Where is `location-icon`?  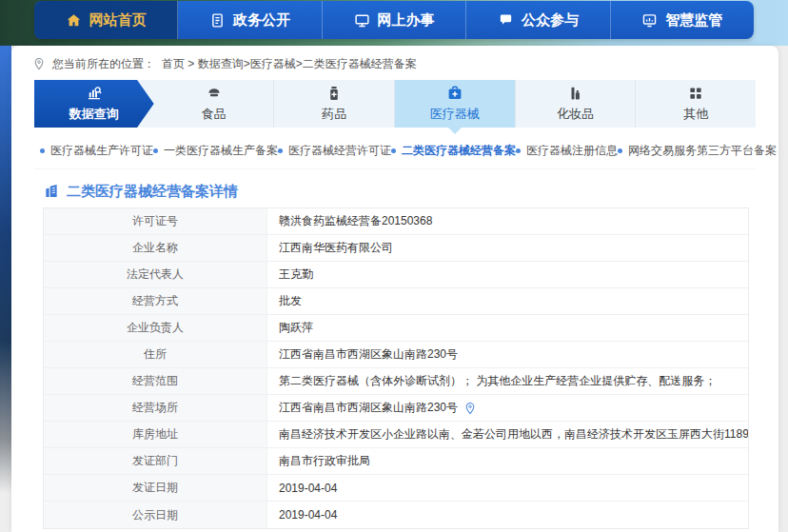 location-icon is located at coordinates (470, 408).